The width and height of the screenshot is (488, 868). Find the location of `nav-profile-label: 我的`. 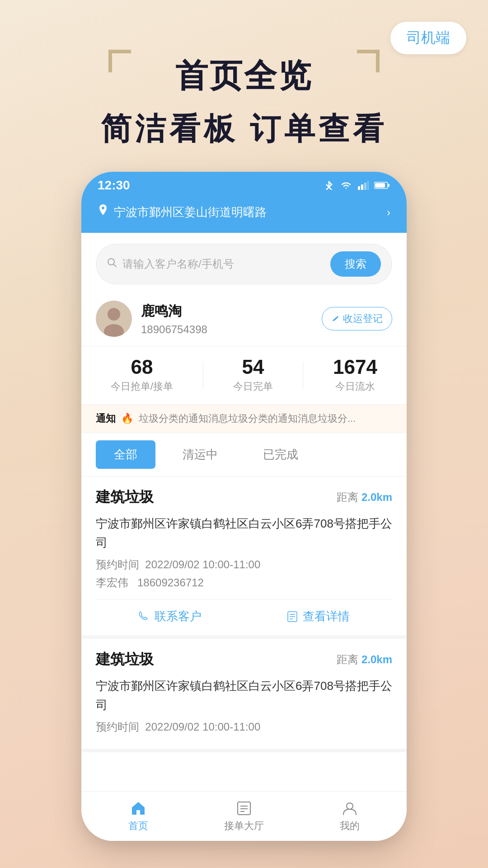

nav-profile-label: 我的 is located at coordinates (350, 826).